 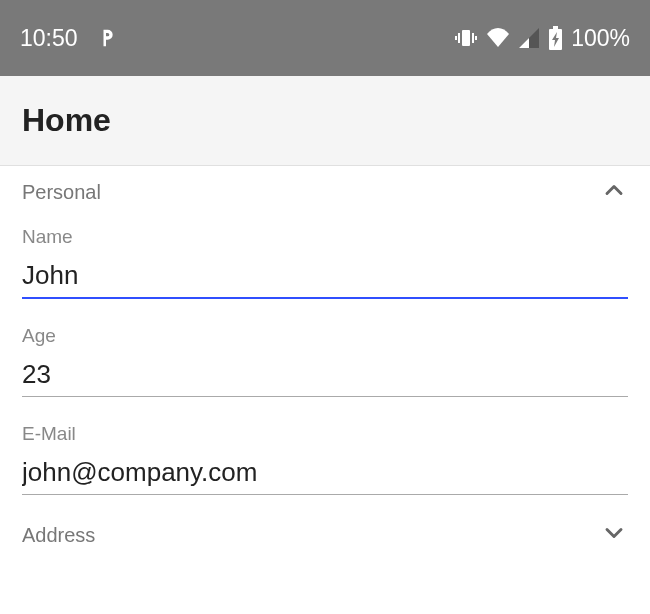 I want to click on status-bar-left: 10:50, so click(x=68, y=38).